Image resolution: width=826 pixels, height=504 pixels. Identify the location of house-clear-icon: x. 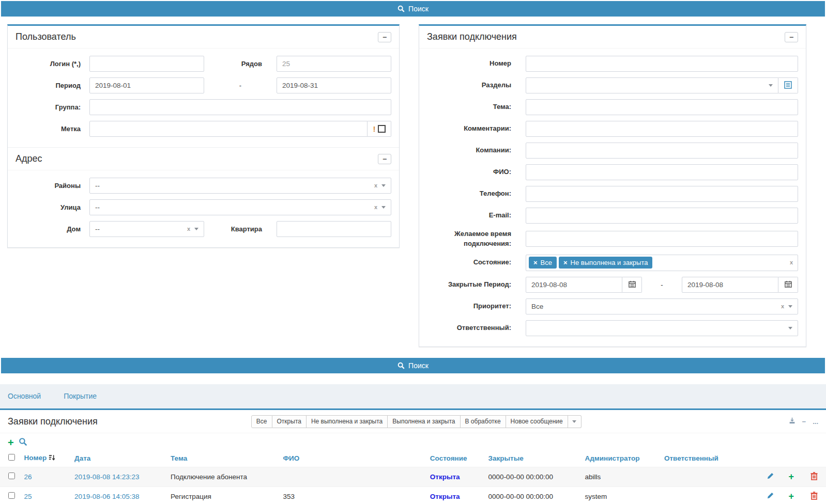
(189, 229).